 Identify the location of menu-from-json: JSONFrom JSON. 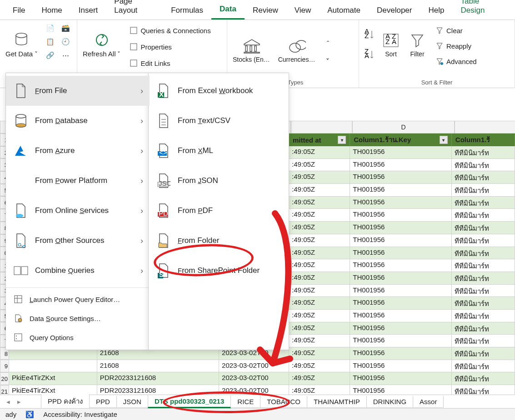
(219, 181).